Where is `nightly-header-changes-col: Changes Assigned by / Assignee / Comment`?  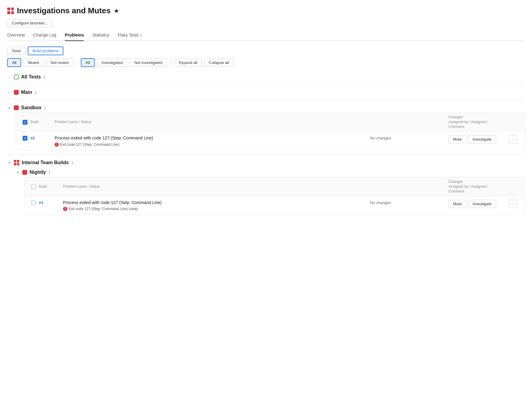 nightly-header-changes-col: Changes Assigned by / Assignee / Comment is located at coordinates (485, 187).